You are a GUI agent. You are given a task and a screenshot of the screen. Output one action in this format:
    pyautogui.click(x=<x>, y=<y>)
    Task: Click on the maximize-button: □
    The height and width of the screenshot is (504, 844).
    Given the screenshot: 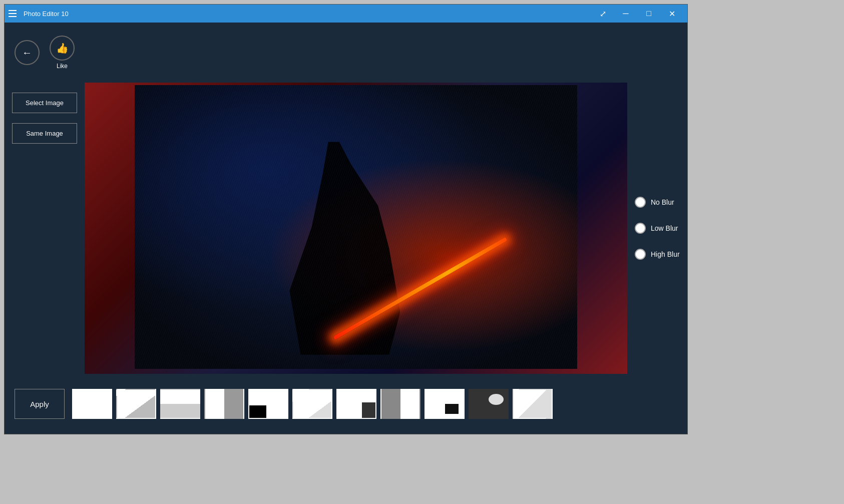 What is the action you would take?
    pyautogui.click(x=649, y=14)
    